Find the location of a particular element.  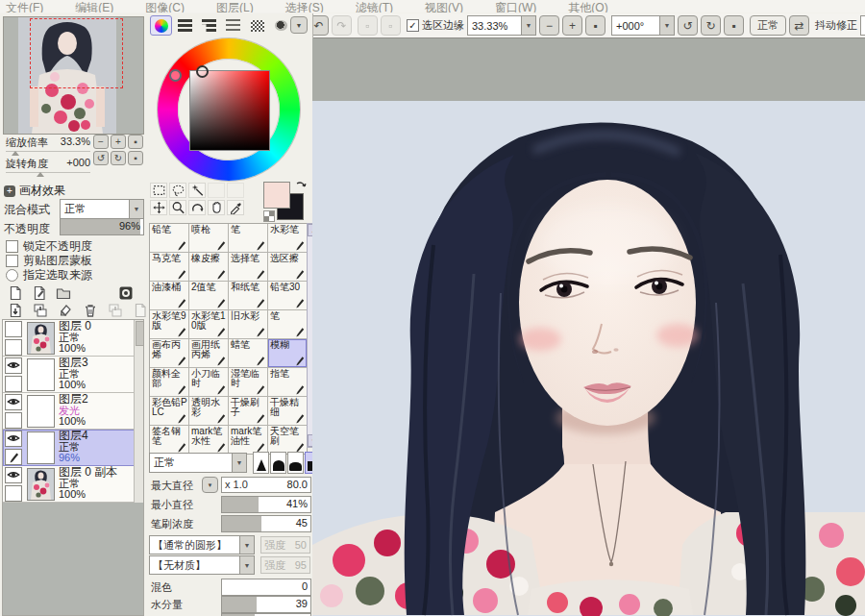

brush-mode-combo: 正常 ▼ is located at coordinates (198, 463).